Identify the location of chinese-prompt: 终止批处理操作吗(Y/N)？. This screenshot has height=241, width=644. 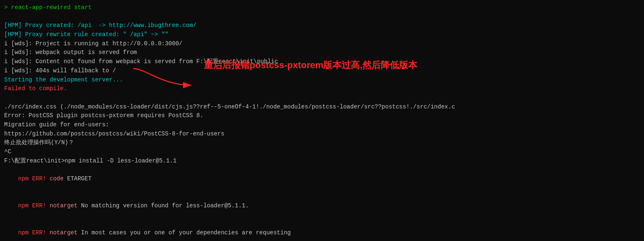
(322, 143).